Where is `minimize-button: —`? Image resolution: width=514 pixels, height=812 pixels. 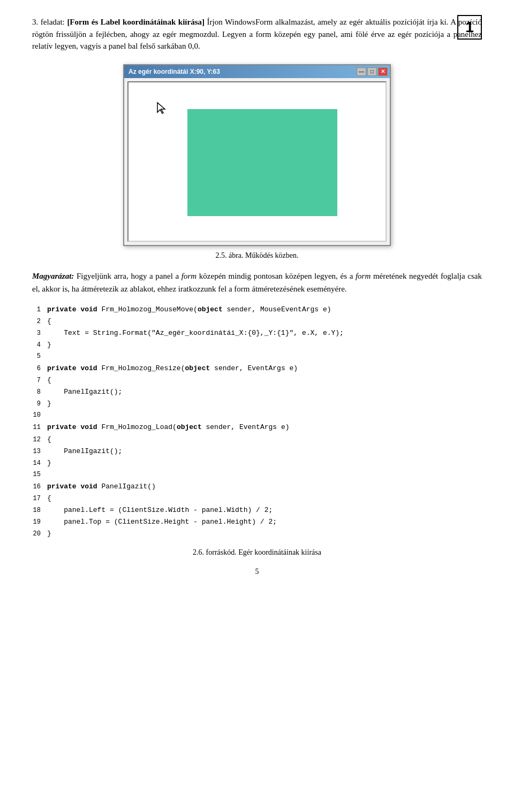 minimize-button: — is located at coordinates (361, 72).